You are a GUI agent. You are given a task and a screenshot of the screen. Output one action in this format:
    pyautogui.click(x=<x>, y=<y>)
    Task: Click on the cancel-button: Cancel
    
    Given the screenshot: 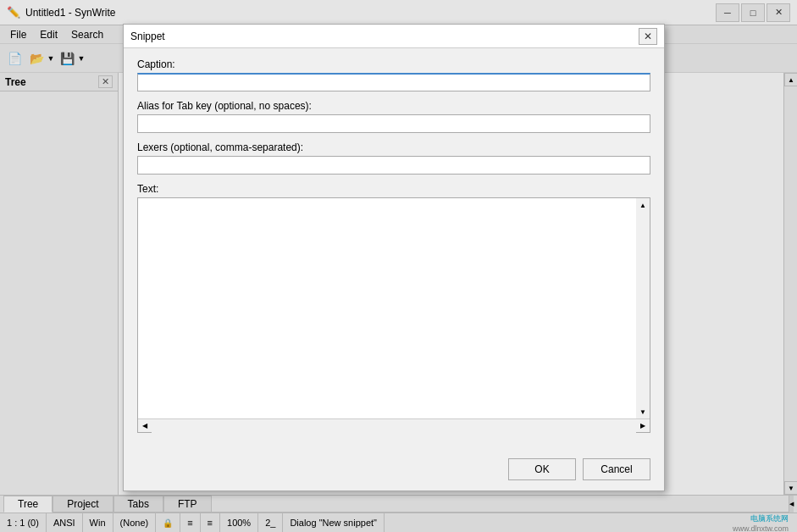 What is the action you would take?
    pyautogui.click(x=617, y=469)
    